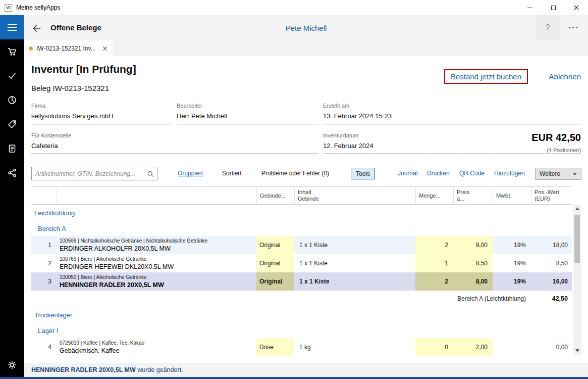  What do you see at coordinates (355, 196) in the screenshot?
I see `header-inhalt: Inhalt Gebinde` at bounding box center [355, 196].